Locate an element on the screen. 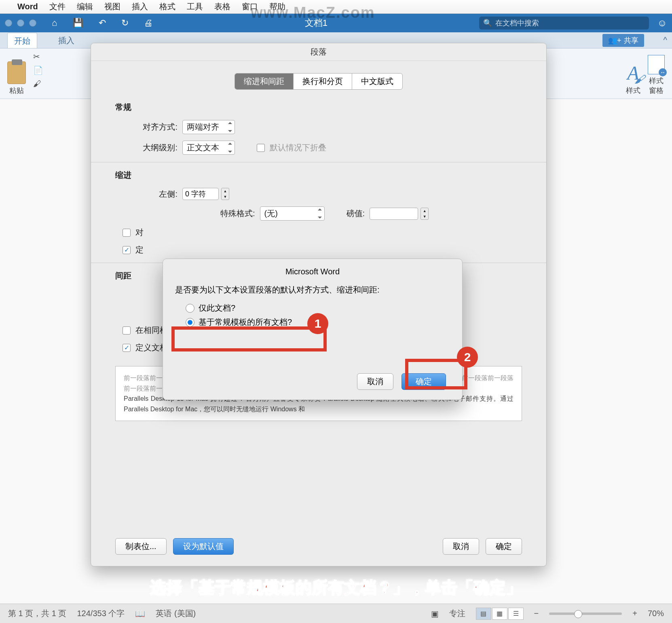  option-this-doc-row: 仅此文档? is located at coordinates (318, 308).